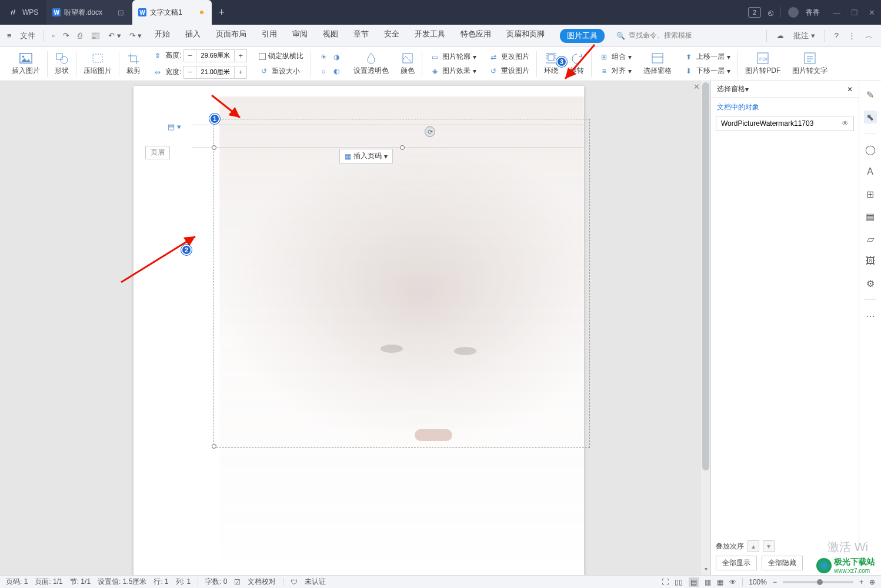 The image size is (881, 588). I want to click on close-button: ✕, so click(872, 13).